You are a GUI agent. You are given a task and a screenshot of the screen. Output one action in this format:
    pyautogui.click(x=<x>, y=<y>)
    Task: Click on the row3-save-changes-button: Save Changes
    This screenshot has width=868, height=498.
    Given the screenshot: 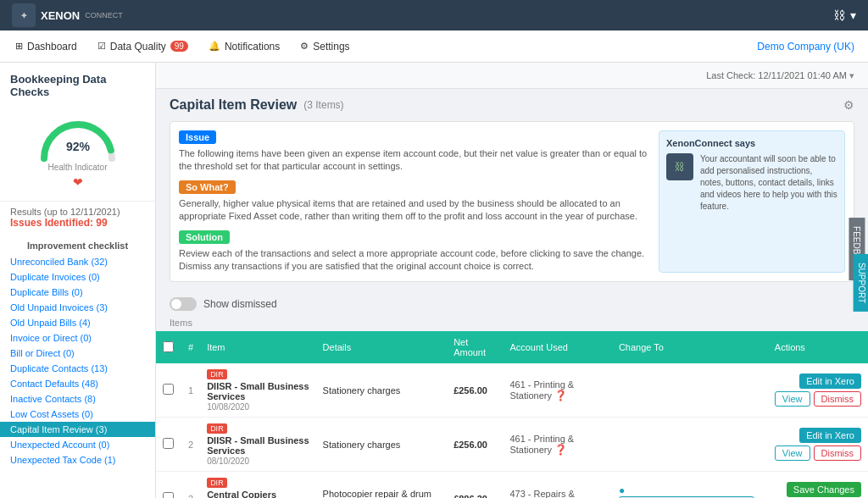 What is the action you would take?
    pyautogui.click(x=824, y=490)
    